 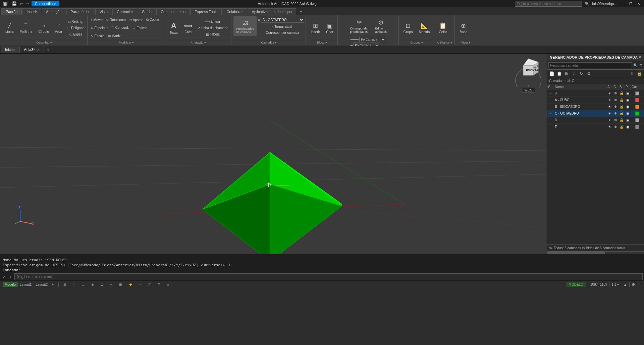 I want to click on scroll-thumb, so click(x=576, y=253).